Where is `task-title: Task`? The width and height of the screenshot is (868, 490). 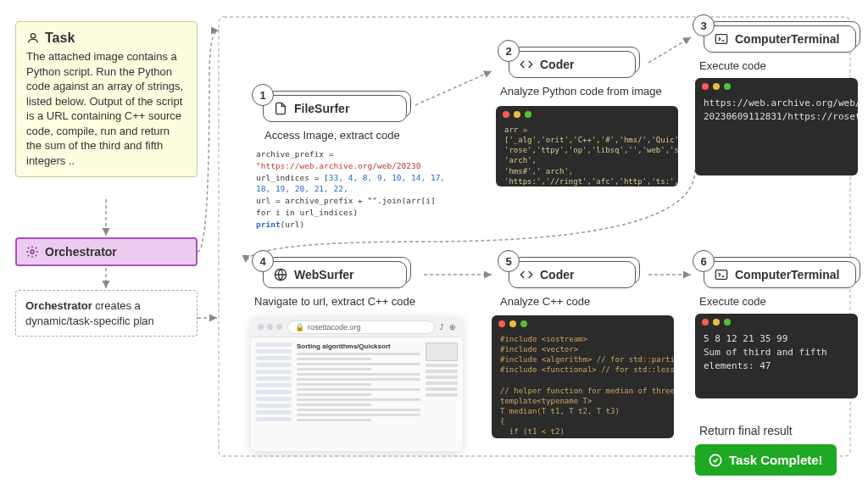
task-title: Task is located at coordinates (107, 38).